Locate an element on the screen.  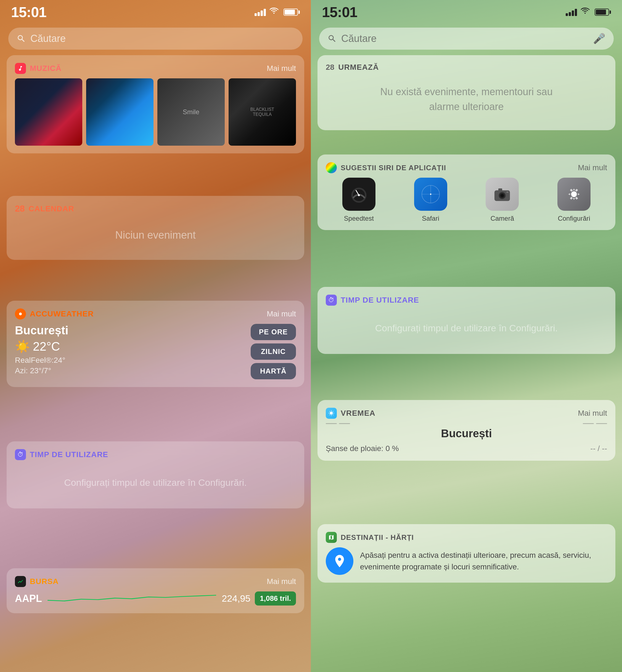
vremea-header: VREMEA Mai mult is located at coordinates (466, 413).